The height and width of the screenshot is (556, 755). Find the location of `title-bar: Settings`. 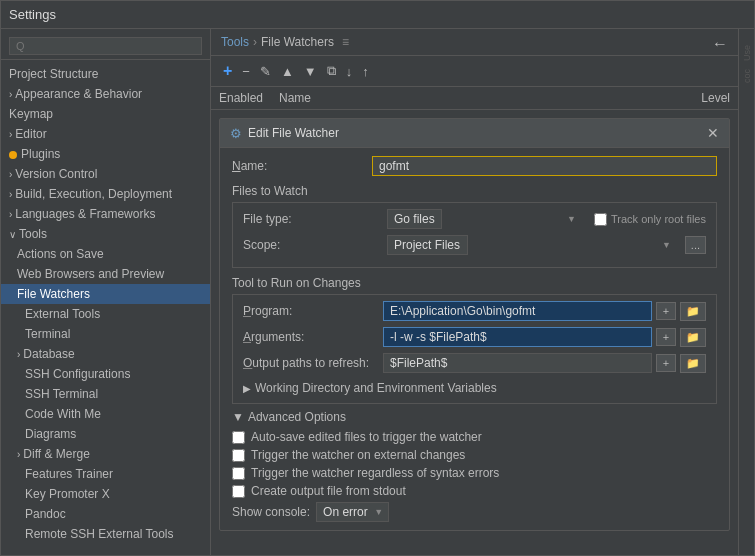

title-bar: Settings is located at coordinates (378, 15).